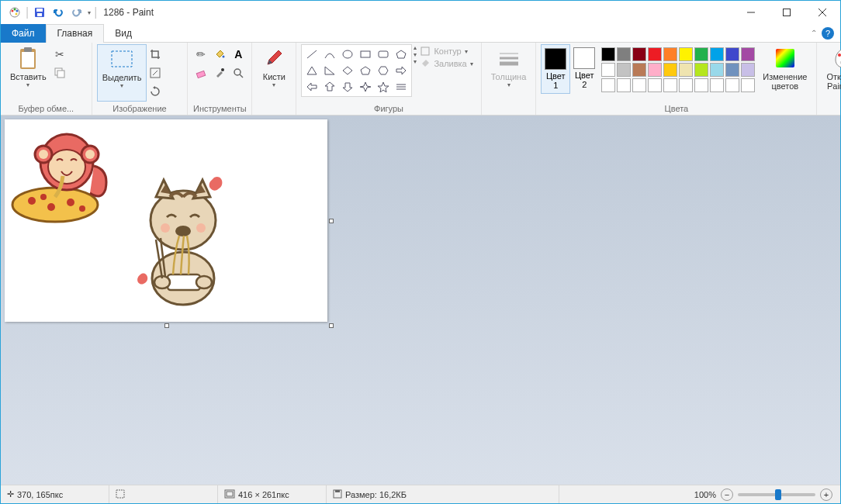 This screenshot has height=504, width=841. Describe the element at coordinates (331, 221) in the screenshot. I see `resize-handle-right` at that location.